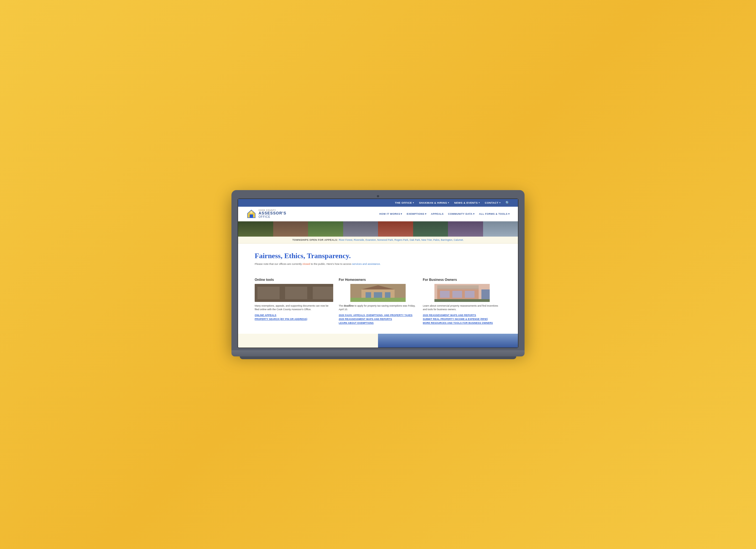 Image resolution: width=756 pixels, height=549 pixels. I want to click on link-reassessment-maps-biz: 2020 REASSESSMENT MAPS AND REPORTS, so click(462, 315).